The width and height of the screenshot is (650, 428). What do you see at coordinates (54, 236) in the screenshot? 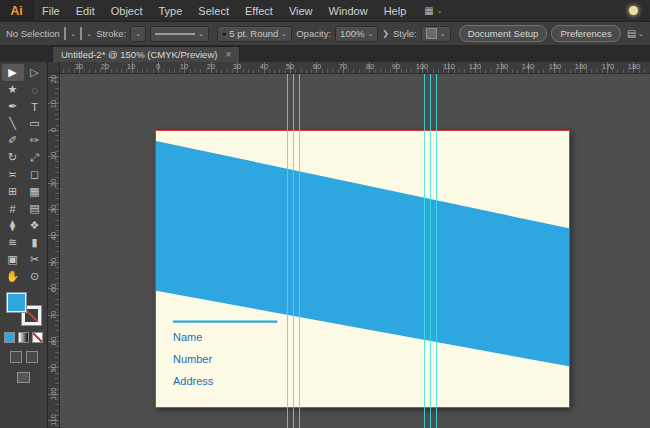
I see `ruler-label: 40` at bounding box center [54, 236].